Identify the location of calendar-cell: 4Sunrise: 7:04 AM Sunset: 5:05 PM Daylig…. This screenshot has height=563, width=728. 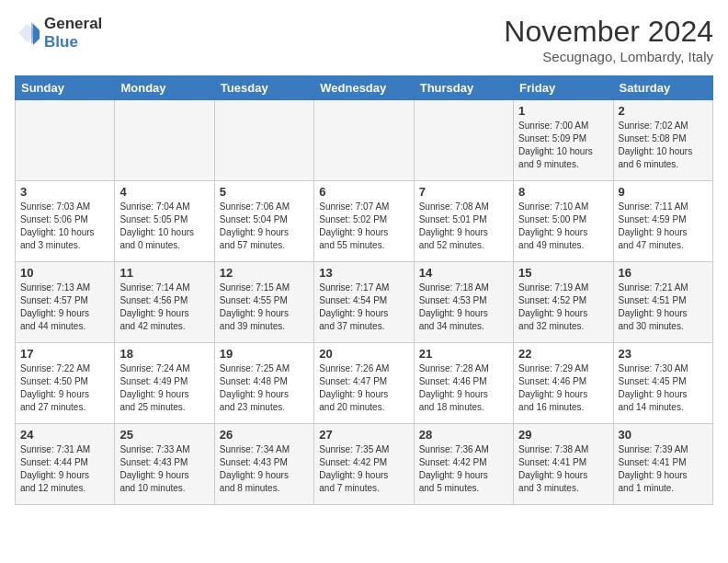
(165, 222).